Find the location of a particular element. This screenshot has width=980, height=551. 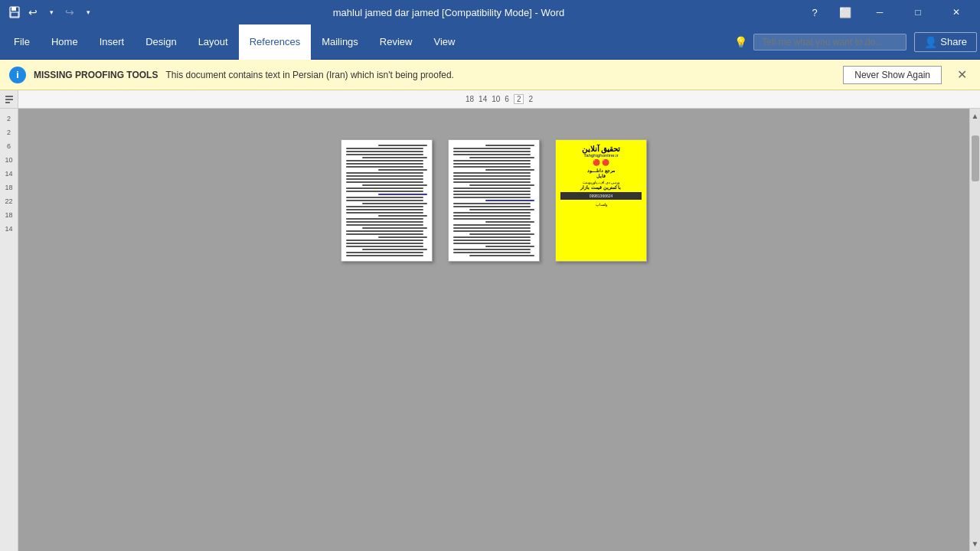

tab-layout: Layout is located at coordinates (213, 42).